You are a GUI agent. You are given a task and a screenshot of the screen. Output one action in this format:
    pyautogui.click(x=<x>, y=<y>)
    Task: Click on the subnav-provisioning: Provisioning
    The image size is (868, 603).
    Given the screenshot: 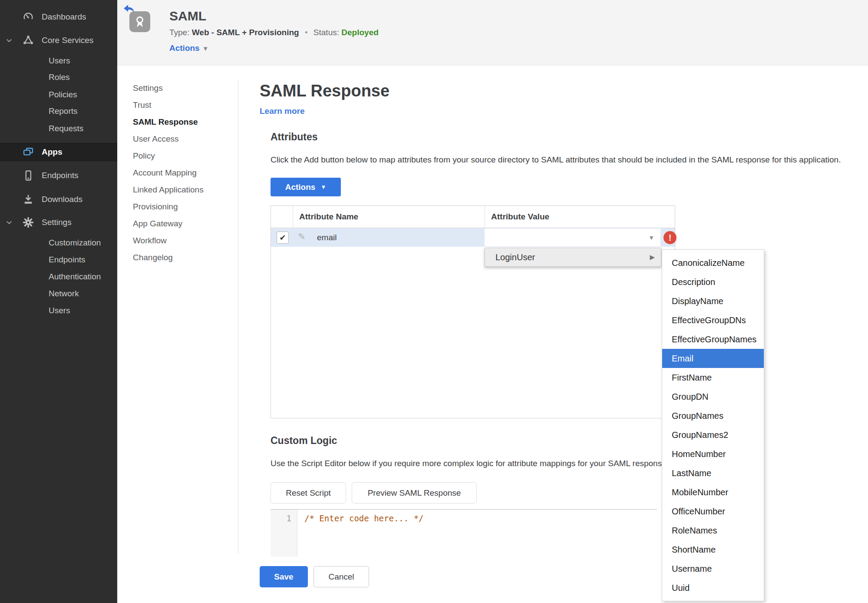 What is the action you would take?
    pyautogui.click(x=155, y=207)
    